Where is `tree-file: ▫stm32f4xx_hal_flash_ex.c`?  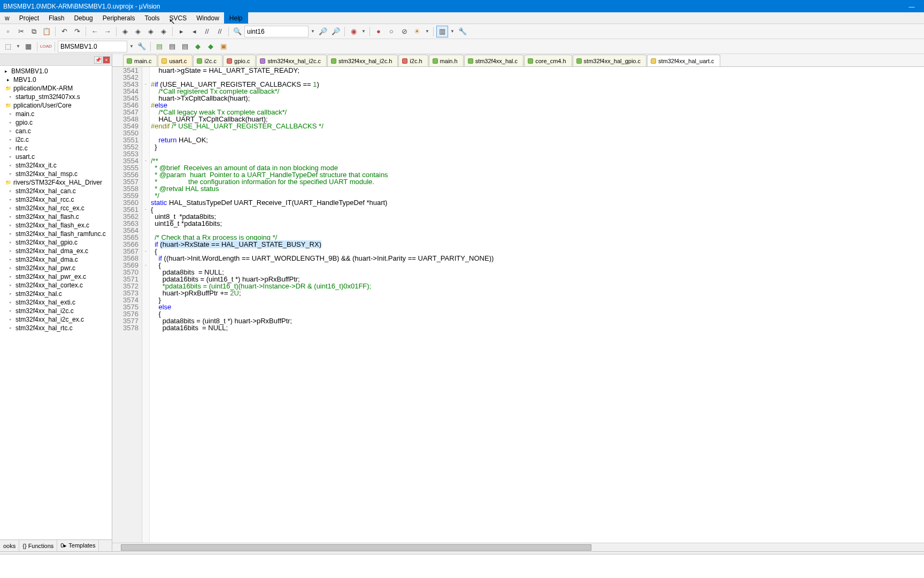
tree-file: ▫stm32f4xx_hal_flash_ex.c is located at coordinates (56, 225).